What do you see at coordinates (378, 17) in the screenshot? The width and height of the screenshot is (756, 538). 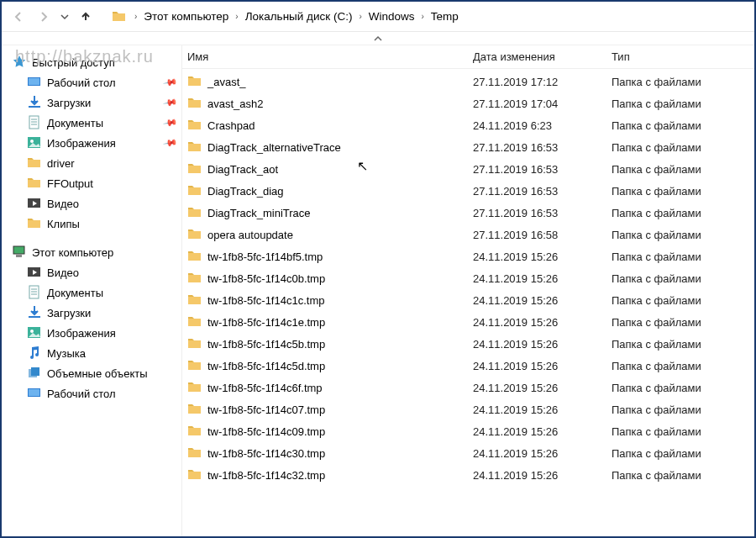 I see `address-bar: › Этот компьютер › Локальный диск (C:) ›…` at bounding box center [378, 17].